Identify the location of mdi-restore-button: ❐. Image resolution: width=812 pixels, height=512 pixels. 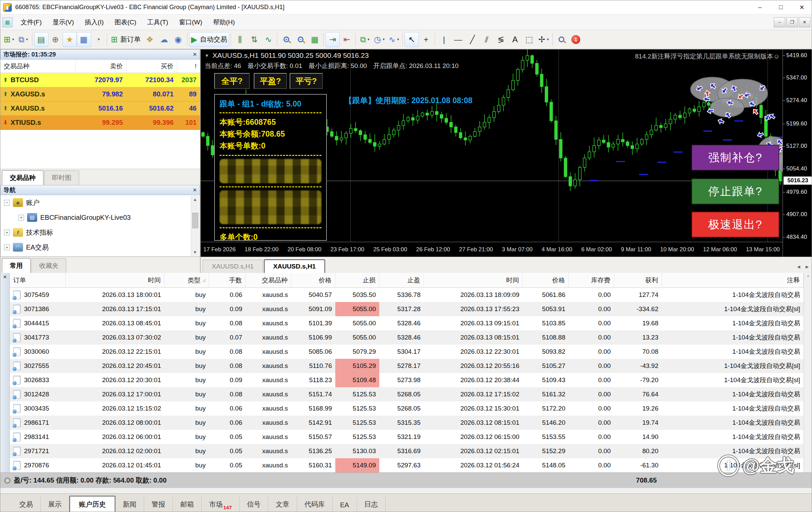
(792, 22).